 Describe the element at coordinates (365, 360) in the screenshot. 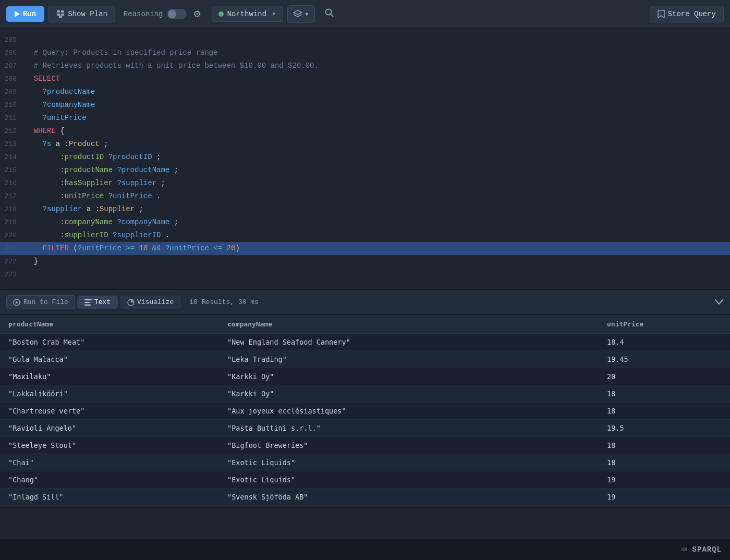

I see `table-row: "Gula Malacca""Leka Trading"19.45` at that location.